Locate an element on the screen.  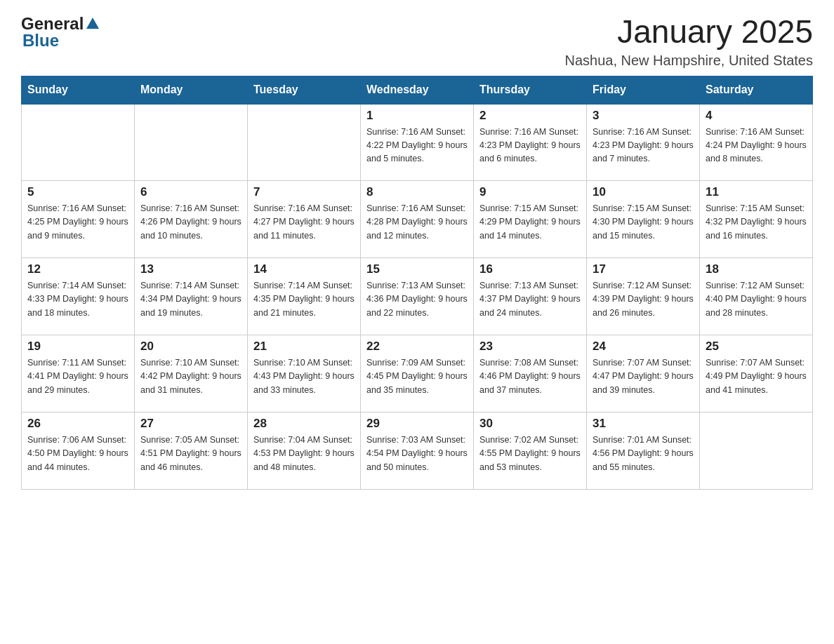
calendar-cell: 22Sunrise: 7:09 AM Sunset: 4:45 PM Dayli… is located at coordinates (417, 374).